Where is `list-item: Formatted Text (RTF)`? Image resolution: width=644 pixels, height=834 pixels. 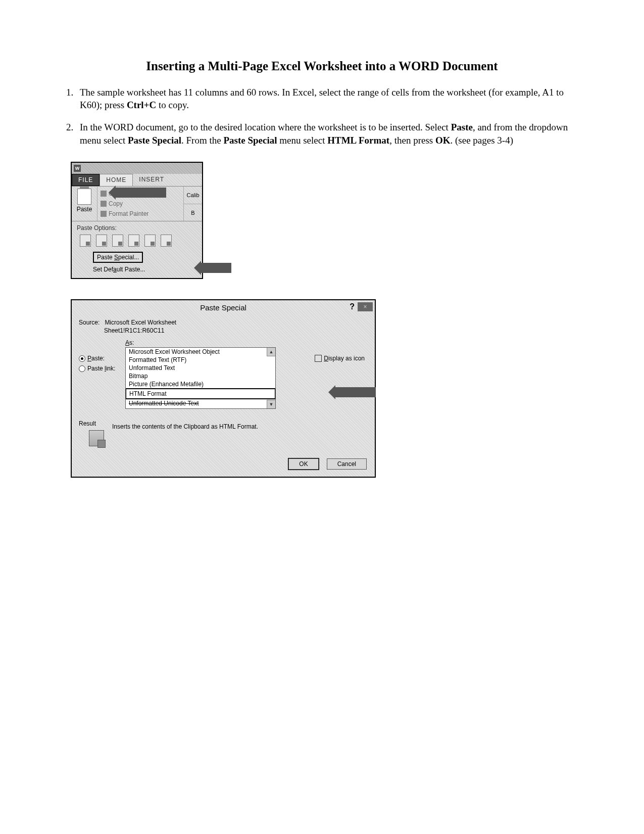 list-item: Formatted Text (RTF) is located at coordinates (201, 360).